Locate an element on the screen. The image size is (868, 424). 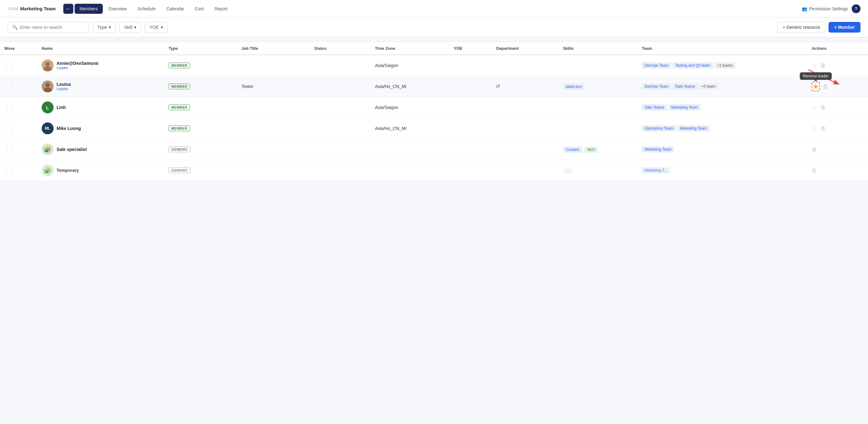
skill-filter-button: Skill ▾ is located at coordinates (130, 27).